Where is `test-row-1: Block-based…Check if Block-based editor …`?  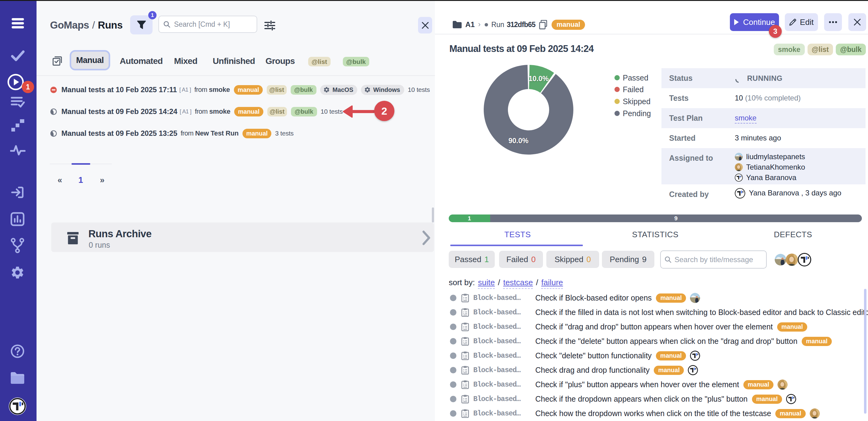
test-row-1: Block-based…Check if Block-based editor … is located at coordinates (652, 298).